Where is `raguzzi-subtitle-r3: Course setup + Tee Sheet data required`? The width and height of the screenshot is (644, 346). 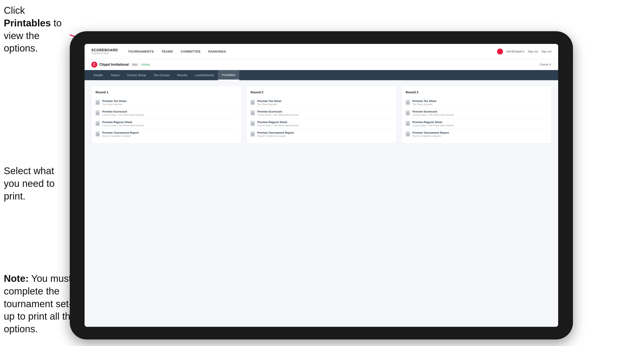 raguzzi-subtitle-r3: Course setup + Tee Sheet data required is located at coordinates (433, 125).